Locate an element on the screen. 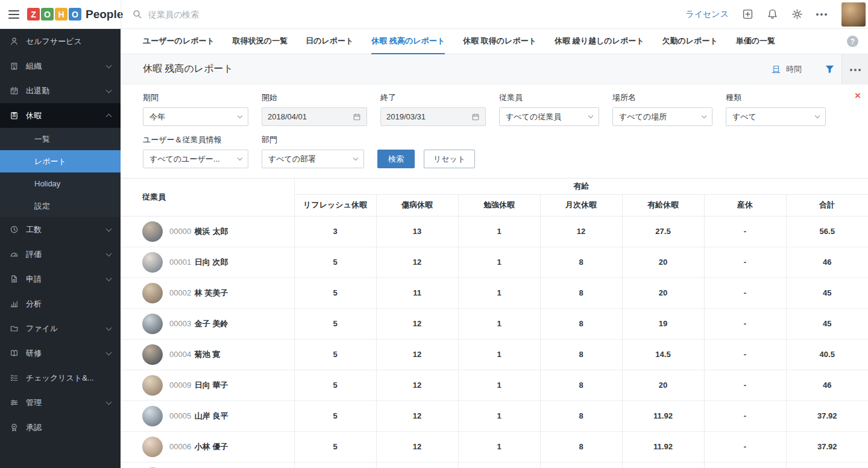 Image resolution: width=868 pixels, height=468 pixels. tab-leave-balance-report: 休暇 残高のレポート is located at coordinates (408, 42).